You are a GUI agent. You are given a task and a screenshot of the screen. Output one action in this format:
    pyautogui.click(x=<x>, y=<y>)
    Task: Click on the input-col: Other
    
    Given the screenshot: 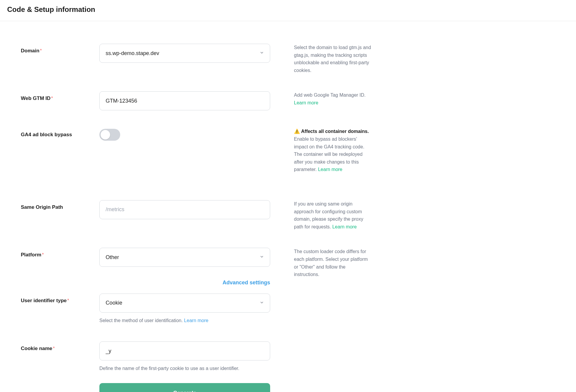 What is the action you would take?
    pyautogui.click(x=185, y=257)
    